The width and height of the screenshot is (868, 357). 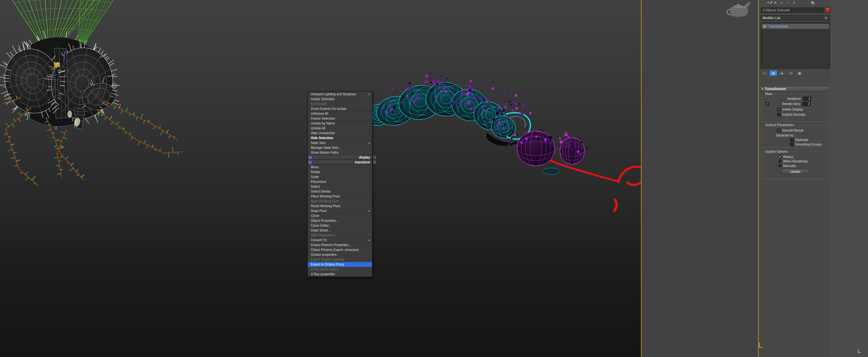 I want to click on submenu-arrow-icon: ▸, so click(x=369, y=143).